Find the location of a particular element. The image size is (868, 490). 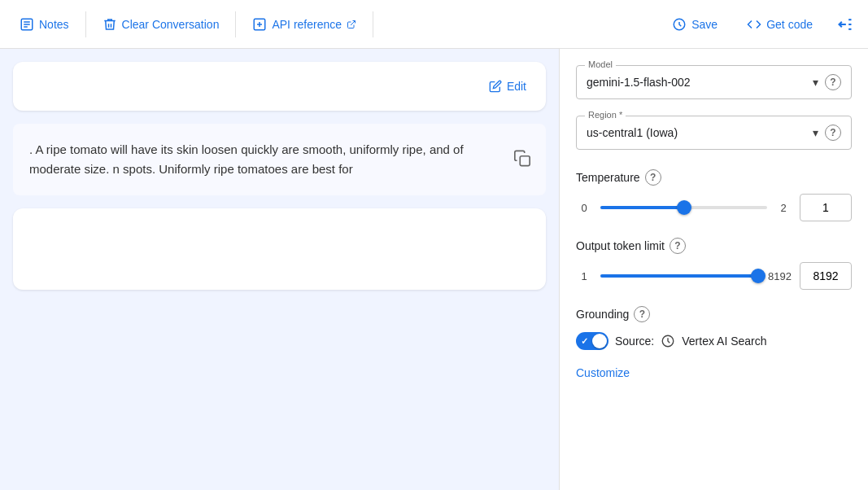

token-min: 1 is located at coordinates (584, 277).